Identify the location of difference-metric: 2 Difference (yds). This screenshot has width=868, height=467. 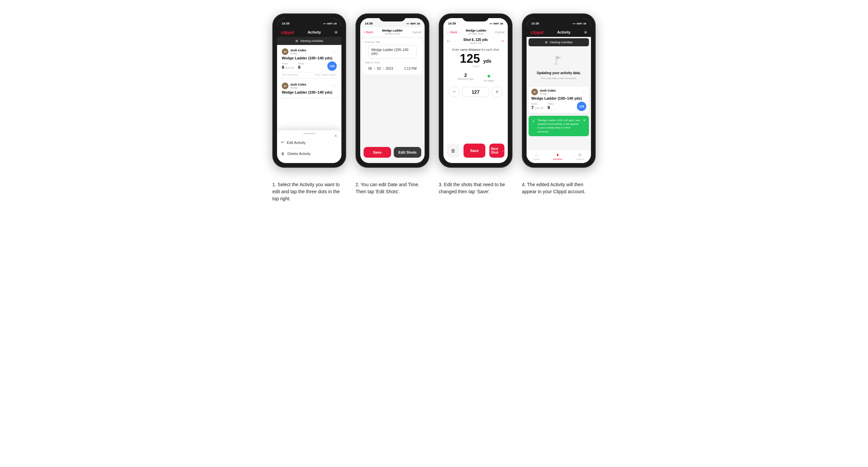
(465, 77).